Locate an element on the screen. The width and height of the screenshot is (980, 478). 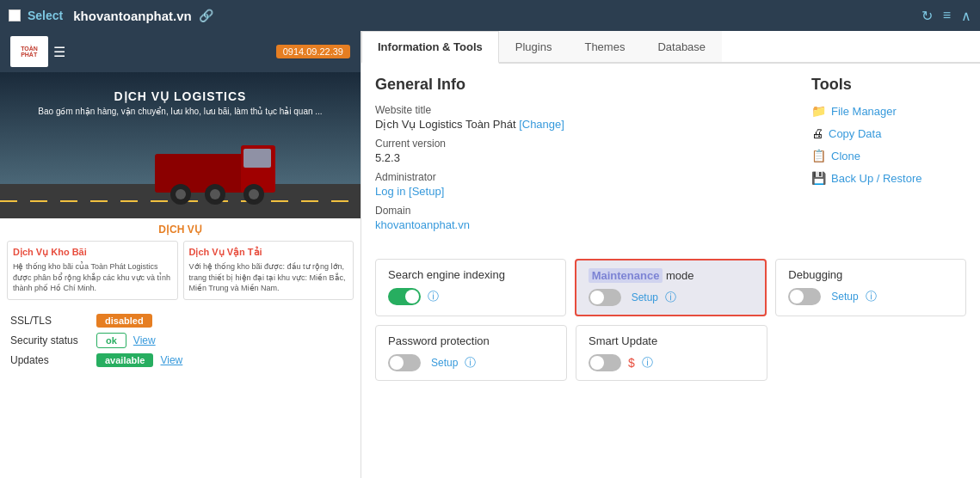
tools-section: Tools 📁 File Manager 🖨 Copy Data 📋 Clone… is located at coordinates (889, 156).